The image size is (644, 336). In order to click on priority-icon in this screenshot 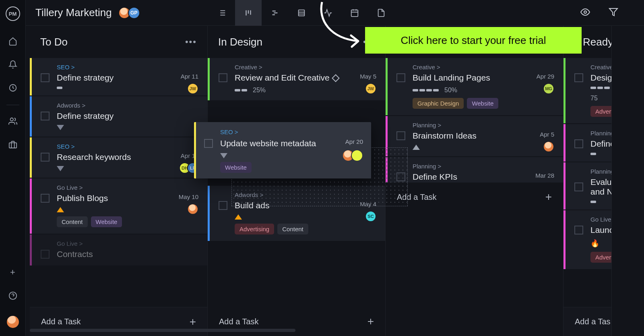, I will do `click(224, 156)`.